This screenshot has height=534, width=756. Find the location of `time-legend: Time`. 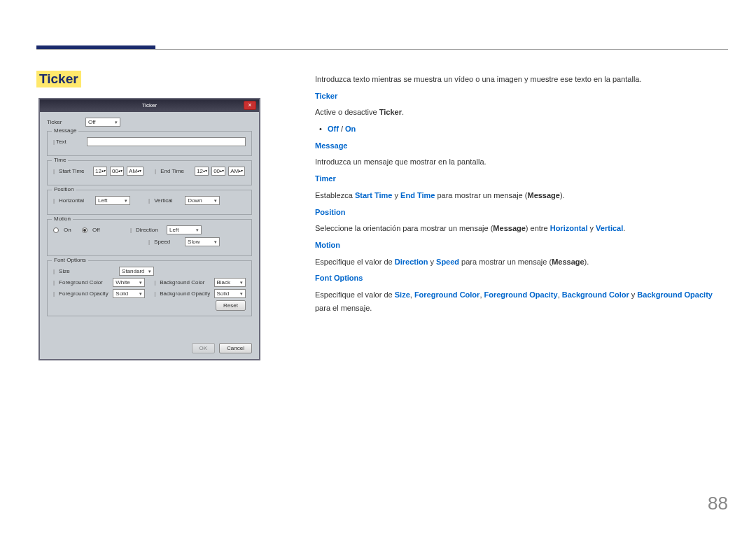

time-legend: Time is located at coordinates (60, 160).